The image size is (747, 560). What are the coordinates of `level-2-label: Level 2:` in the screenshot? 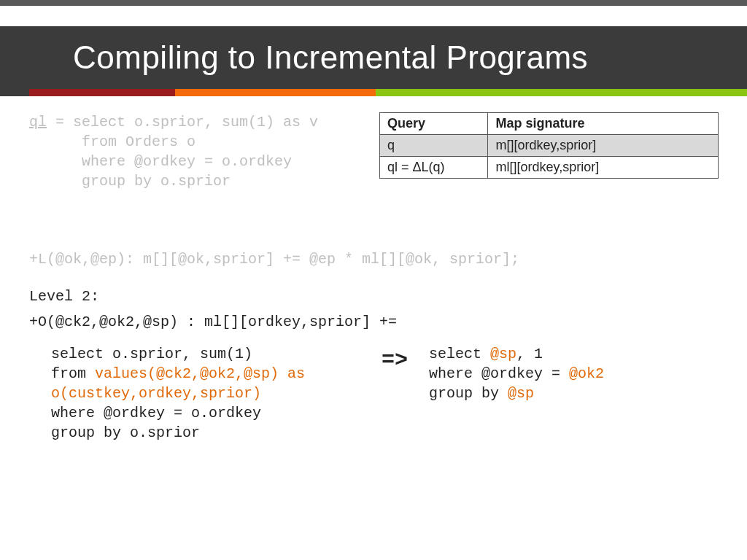 It's located at (372, 296).